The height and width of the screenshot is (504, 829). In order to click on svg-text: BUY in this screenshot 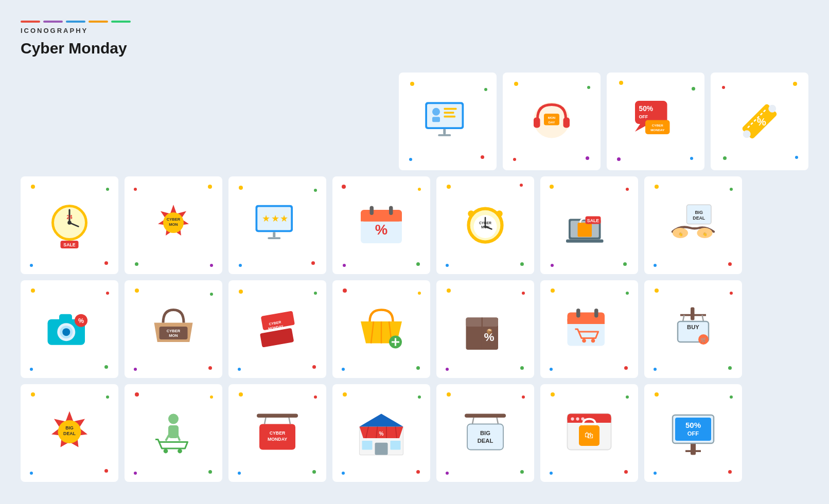, I will do `click(693, 327)`.